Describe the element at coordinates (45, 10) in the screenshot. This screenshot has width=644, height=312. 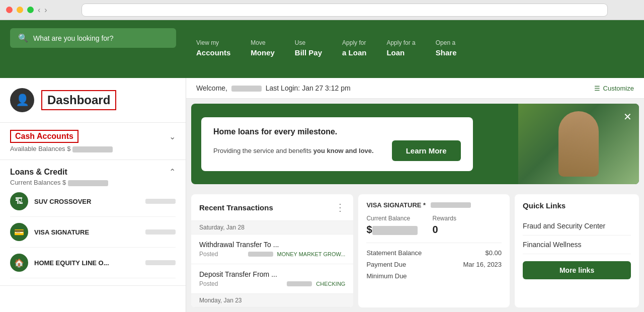
I see `forward-button: ›` at that location.